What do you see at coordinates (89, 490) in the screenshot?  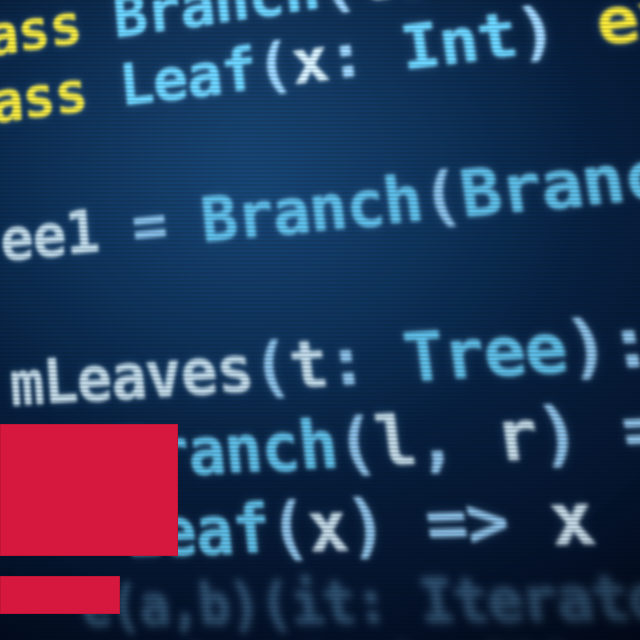 I see `overlay-logo-block` at bounding box center [89, 490].